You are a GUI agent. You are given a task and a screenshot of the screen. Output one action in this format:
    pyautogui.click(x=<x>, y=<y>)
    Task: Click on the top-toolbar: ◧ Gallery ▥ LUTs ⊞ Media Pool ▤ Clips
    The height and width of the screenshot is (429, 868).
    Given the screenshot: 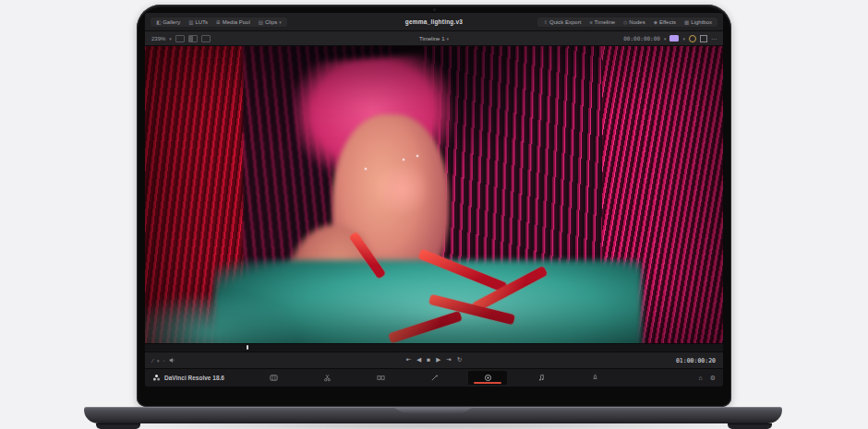 What is the action you would take?
    pyautogui.click(x=434, y=22)
    